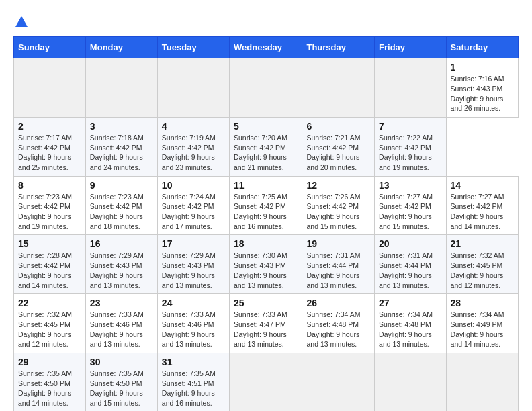 The height and width of the screenshot is (411, 532). What do you see at coordinates (266, 185) in the screenshot?
I see `day-number: 11` at bounding box center [266, 185].